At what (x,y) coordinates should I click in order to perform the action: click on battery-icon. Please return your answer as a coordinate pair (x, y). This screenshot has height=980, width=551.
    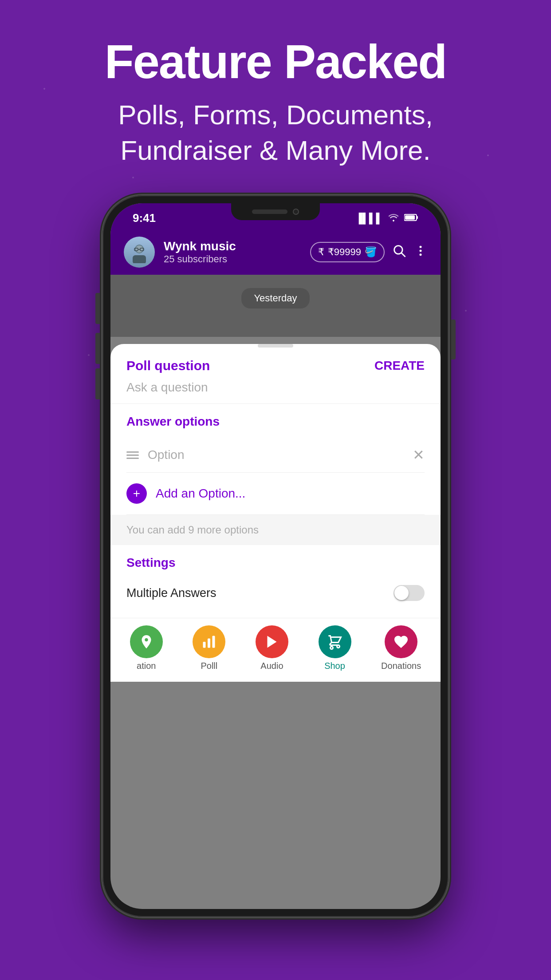
    Looking at the image, I should click on (411, 218).